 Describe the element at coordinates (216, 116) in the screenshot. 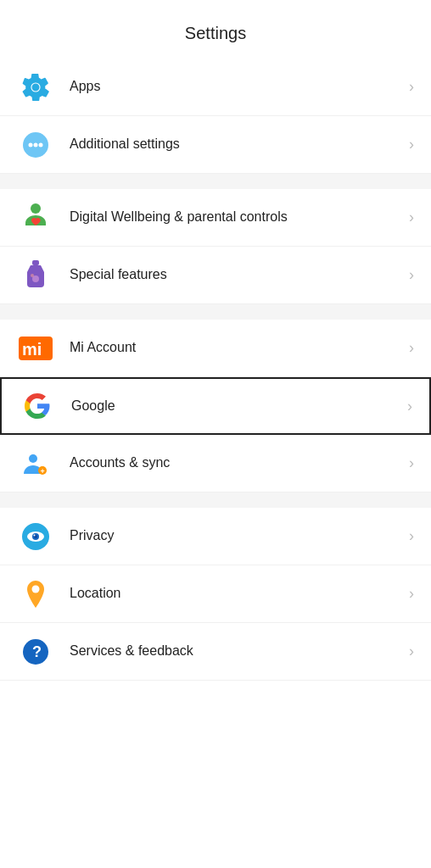

I see `section-1: Apps › Additional settings ›` at that location.